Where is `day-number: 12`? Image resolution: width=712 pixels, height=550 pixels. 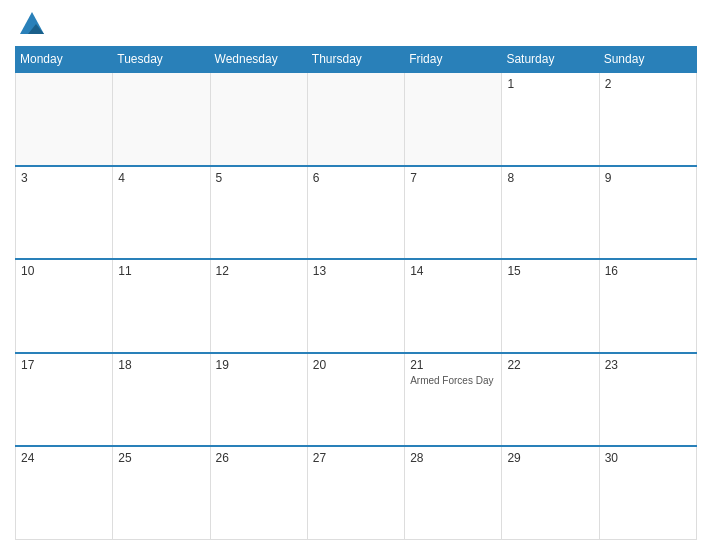 day-number: 12 is located at coordinates (259, 271).